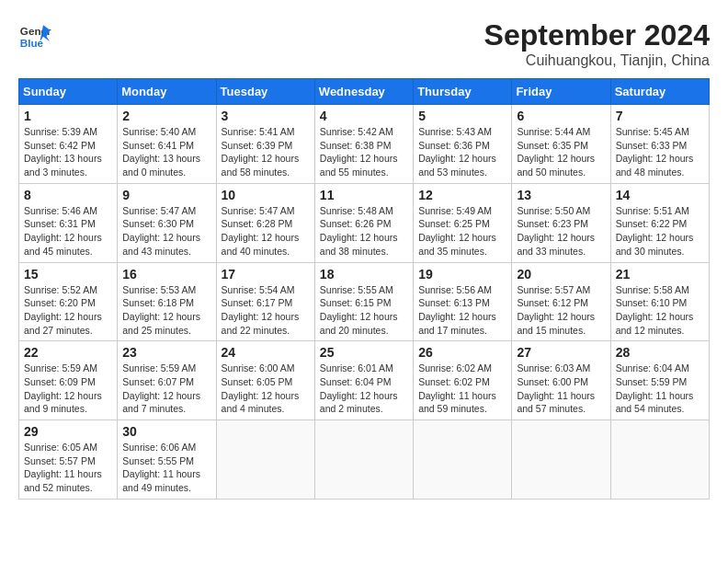  I want to click on day-info: Sunrise: 5:45 AM Sunset: 6:33 PM Dayligh…, so click(660, 153).